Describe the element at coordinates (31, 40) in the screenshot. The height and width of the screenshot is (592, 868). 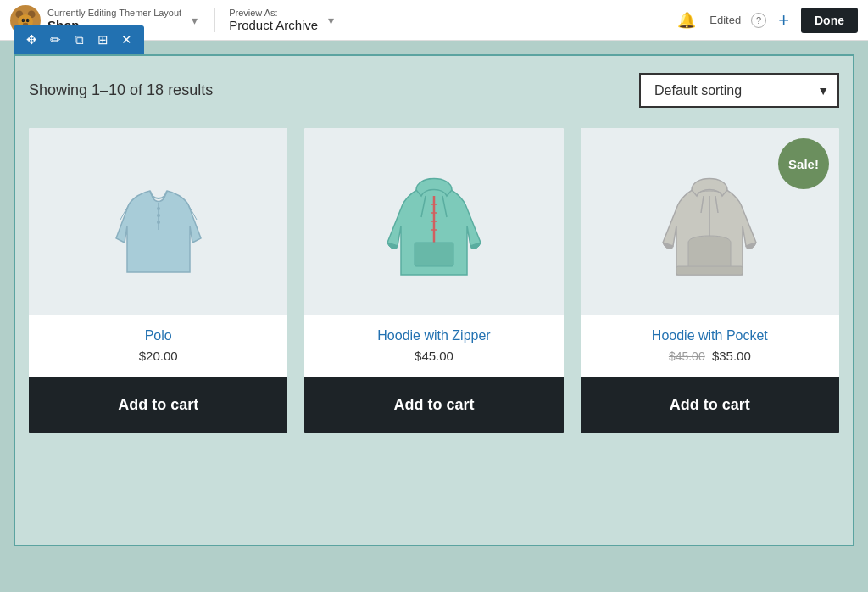
I see `move-icon: ✥` at that location.